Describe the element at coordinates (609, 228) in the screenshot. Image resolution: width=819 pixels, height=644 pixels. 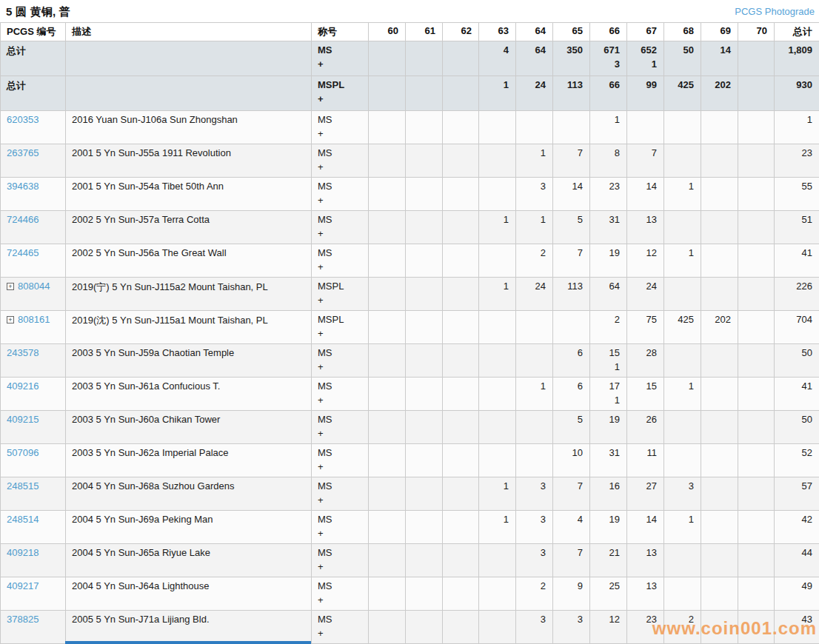
I see `grade-cell-66: 31` at that location.